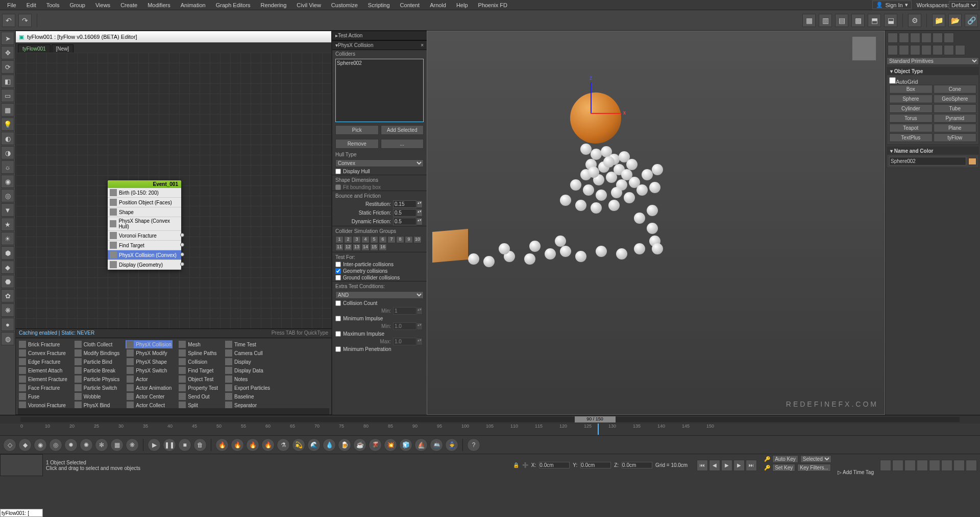  What do you see at coordinates (314, 445) in the screenshot?
I see `fx-icon-3: 🌊` at bounding box center [314, 445].